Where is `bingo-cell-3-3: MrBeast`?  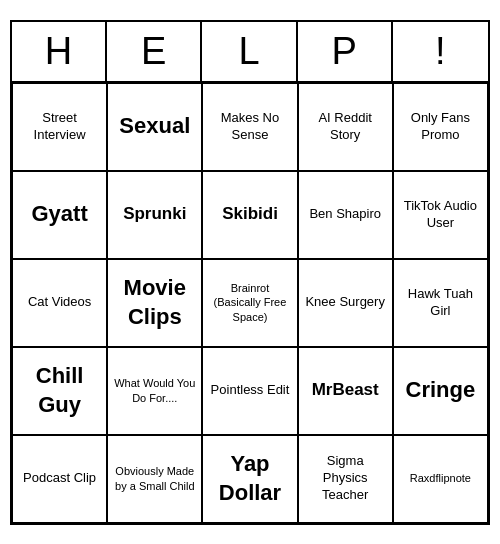
bingo-cell-3-3: MrBeast is located at coordinates (346, 391).